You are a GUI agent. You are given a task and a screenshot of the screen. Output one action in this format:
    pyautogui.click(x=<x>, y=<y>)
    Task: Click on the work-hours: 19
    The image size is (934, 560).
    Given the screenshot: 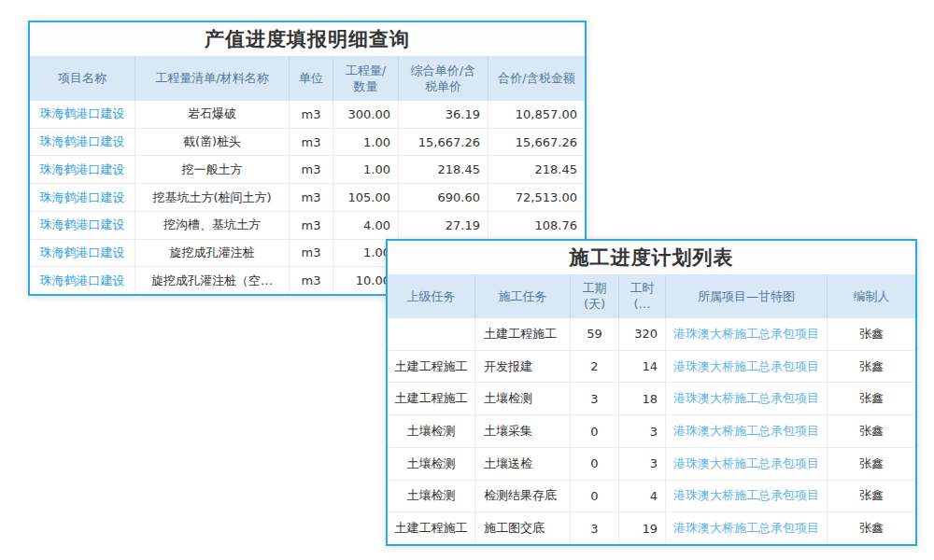 What is the action you would take?
    pyautogui.click(x=643, y=528)
    